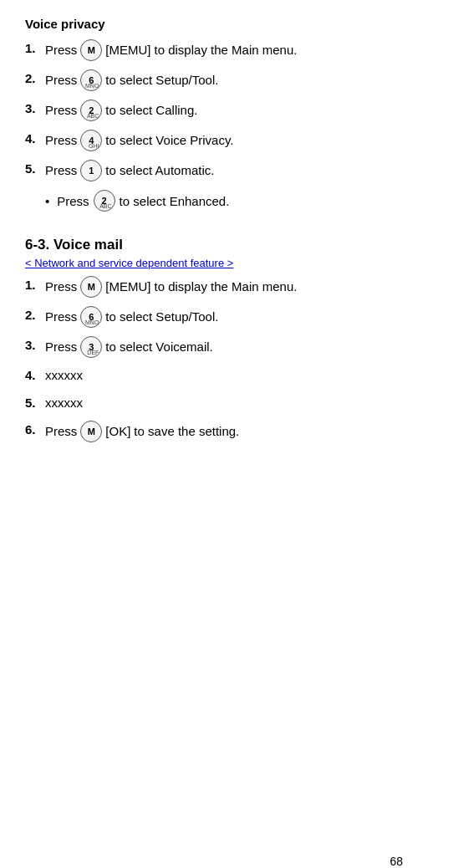 The width and height of the screenshot is (453, 868). What do you see at coordinates (118, 431) in the screenshot?
I see `vm-step-6-bracket: [OK]` at bounding box center [118, 431].